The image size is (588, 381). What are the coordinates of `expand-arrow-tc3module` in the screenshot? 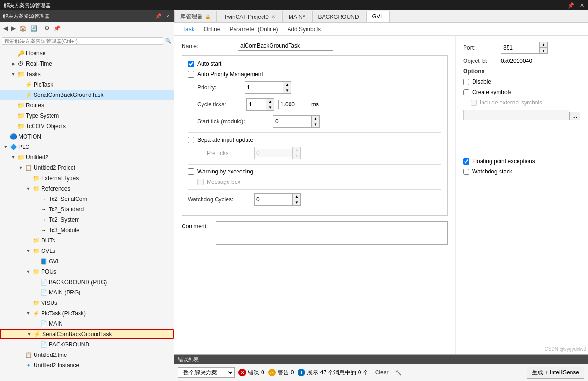 It's located at (36, 230).